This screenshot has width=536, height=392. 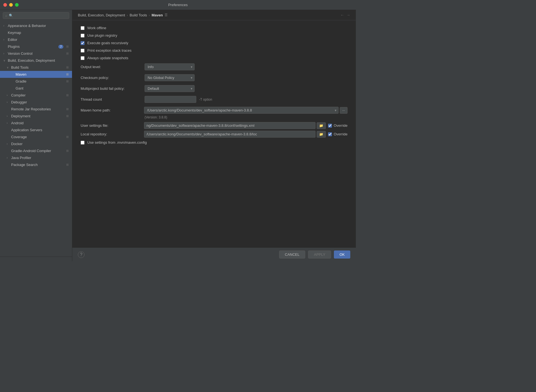 I want to click on user-settings-label: User settings file:, so click(x=111, y=126).